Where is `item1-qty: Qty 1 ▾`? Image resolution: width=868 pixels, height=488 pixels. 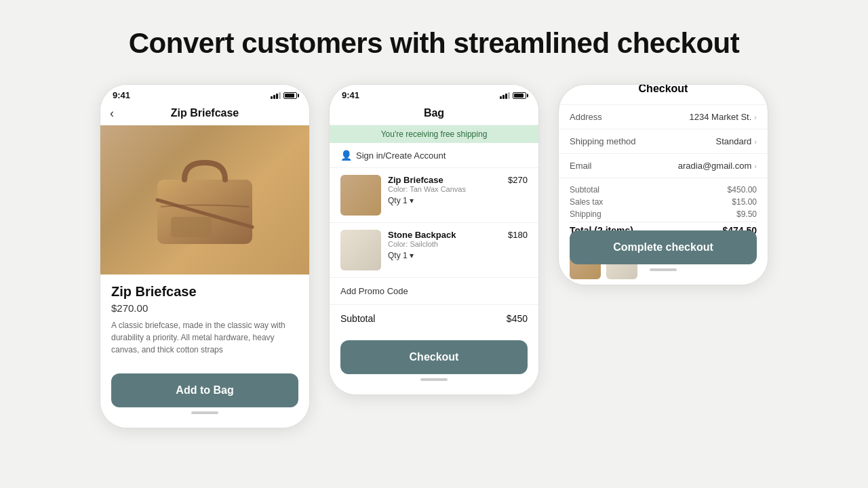 item1-qty: Qty 1 ▾ is located at coordinates (458, 201).